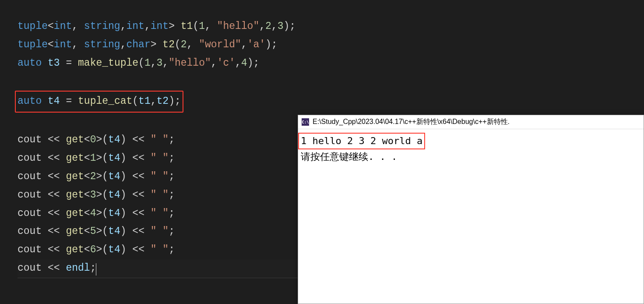 The height and width of the screenshot is (304, 644). Describe the element at coordinates (471, 122) in the screenshot. I see `title-bar: C:\ E:\Study_Cpp\2023.04\04.17\c++新特性\x6…` at that location.